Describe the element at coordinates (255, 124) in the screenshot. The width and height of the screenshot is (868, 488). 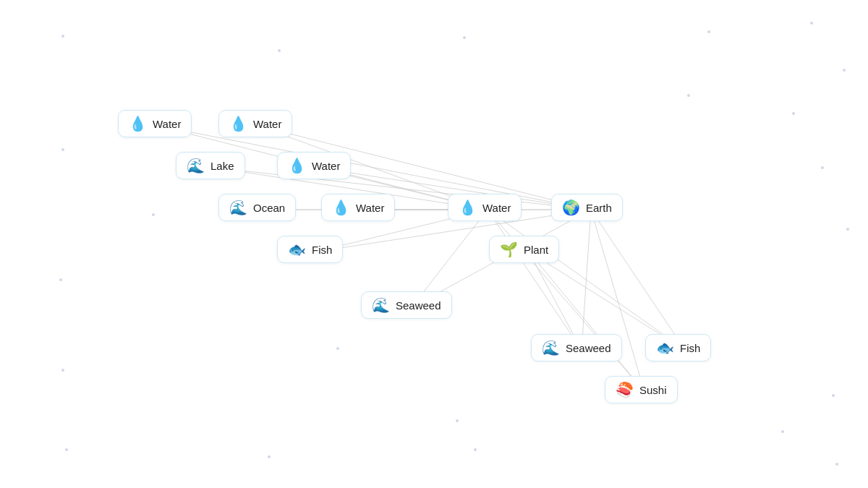
I see `node-water2: 💧Water` at that location.